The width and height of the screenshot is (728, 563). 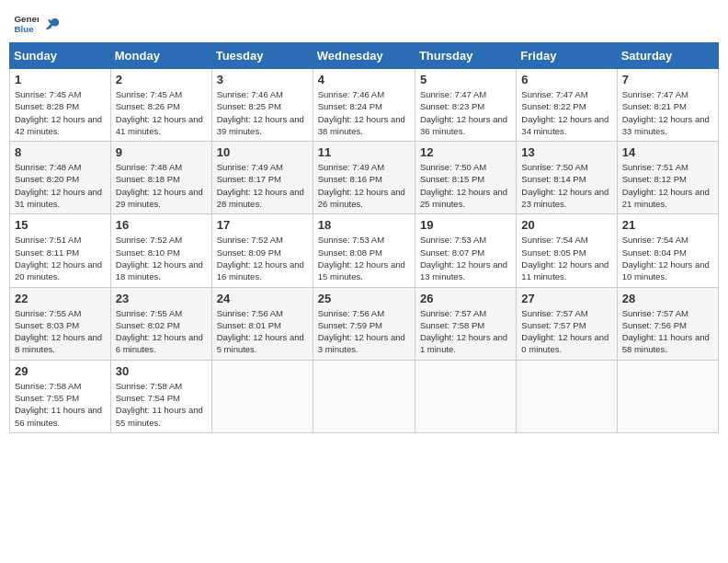 What do you see at coordinates (364, 178) in the screenshot?
I see `calendar-week-row: 8 Sunrise: 7:48 AMSunset: 8:20 PMDayligh…` at bounding box center [364, 178].